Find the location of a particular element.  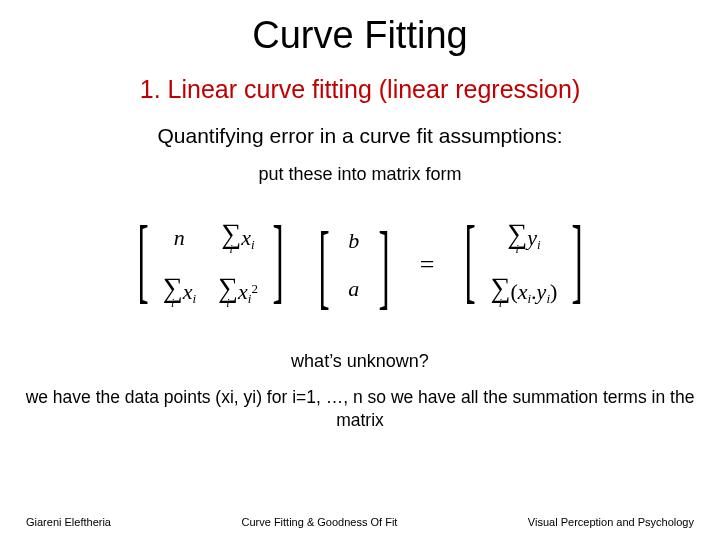

assumption-line: Quantifying error in a curve fit assumpt… is located at coordinates (360, 136).